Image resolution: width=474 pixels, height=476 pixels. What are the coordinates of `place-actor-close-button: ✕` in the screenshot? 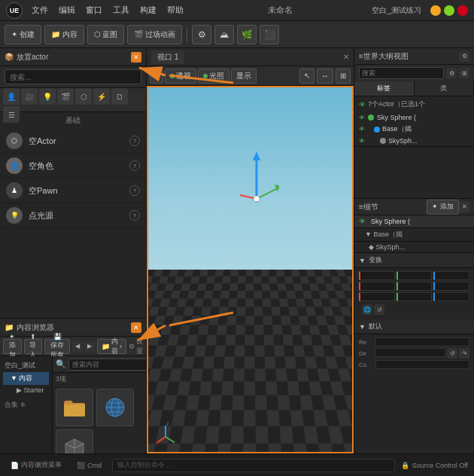 It's located at (136, 57).